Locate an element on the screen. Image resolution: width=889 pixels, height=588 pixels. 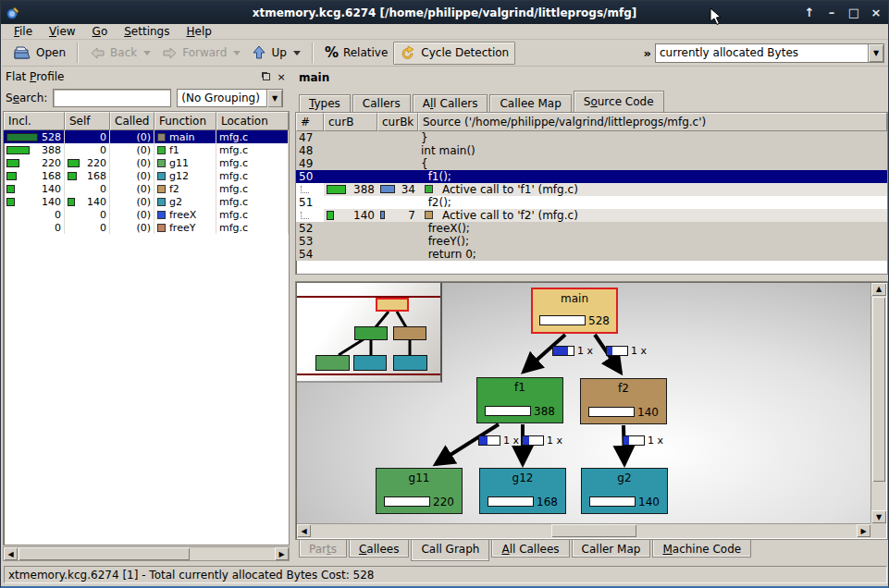
source-line: 54 return 0; is located at coordinates (592, 254).